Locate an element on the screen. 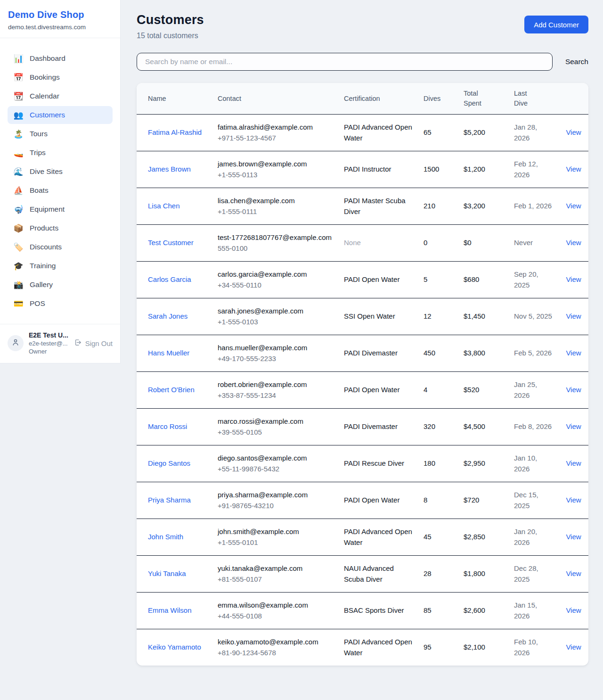 Image resolution: width=603 pixels, height=700 pixels. column-header-last-dive: Last Dive is located at coordinates (533, 99).